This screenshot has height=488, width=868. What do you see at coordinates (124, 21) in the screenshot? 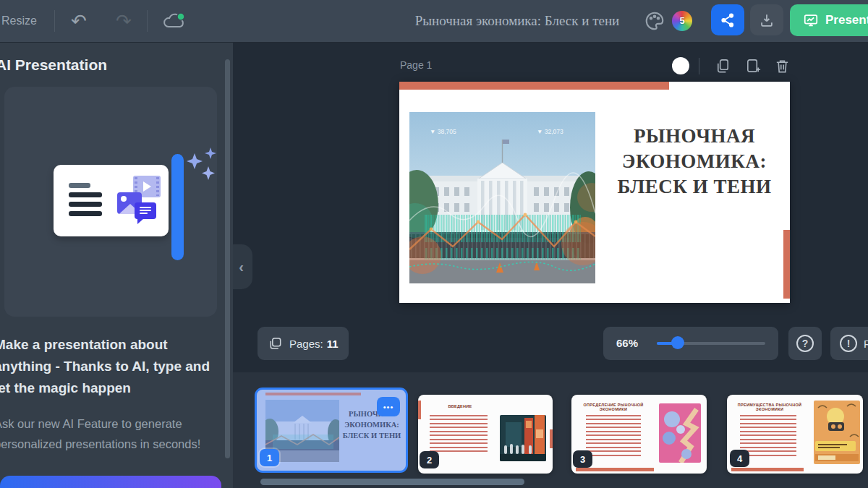
I see `redo-icon: ↷` at bounding box center [124, 21].